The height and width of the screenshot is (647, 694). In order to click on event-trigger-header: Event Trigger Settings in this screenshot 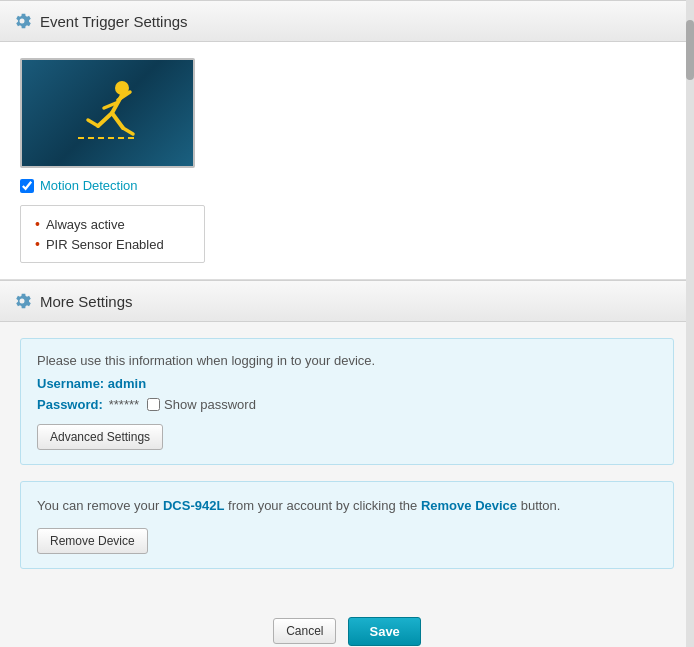, I will do `click(347, 21)`.